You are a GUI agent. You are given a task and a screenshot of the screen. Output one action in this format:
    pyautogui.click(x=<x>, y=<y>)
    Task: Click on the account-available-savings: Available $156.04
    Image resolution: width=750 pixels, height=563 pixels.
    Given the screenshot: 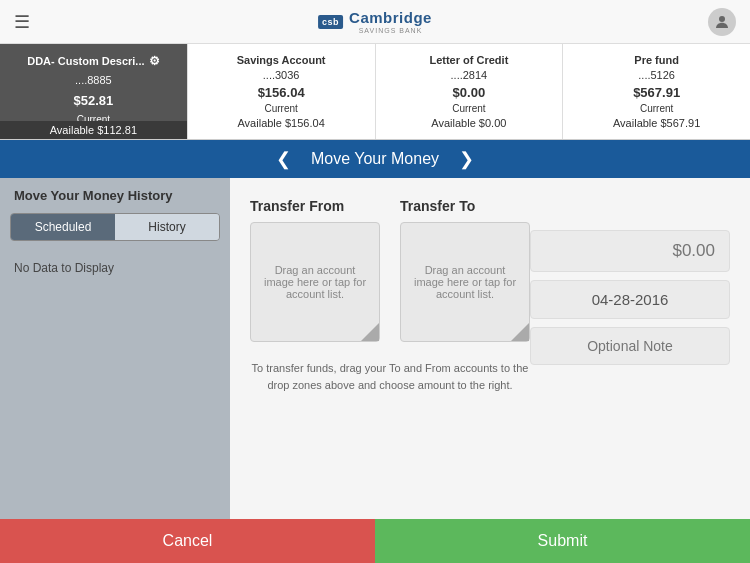 What is the action you would take?
    pyautogui.click(x=282, y=123)
    